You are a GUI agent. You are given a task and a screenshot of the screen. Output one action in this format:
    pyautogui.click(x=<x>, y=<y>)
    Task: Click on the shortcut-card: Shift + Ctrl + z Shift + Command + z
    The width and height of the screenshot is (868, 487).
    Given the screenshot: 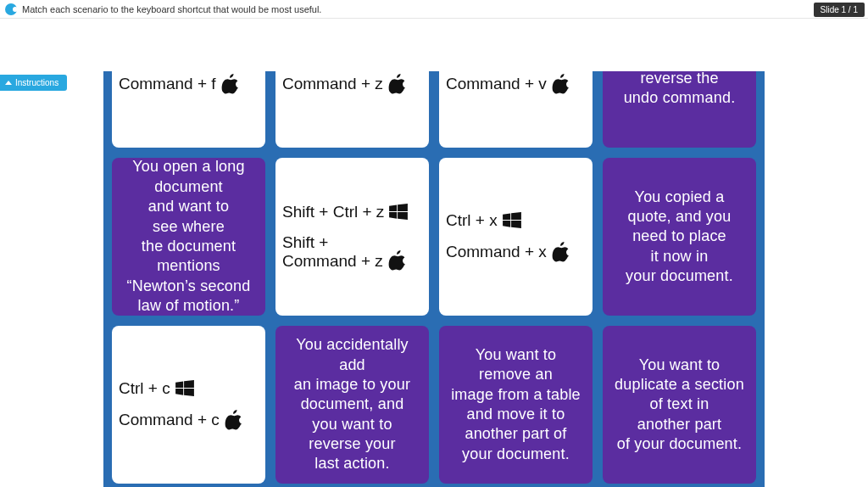 What is the action you would take?
    pyautogui.click(x=353, y=237)
    